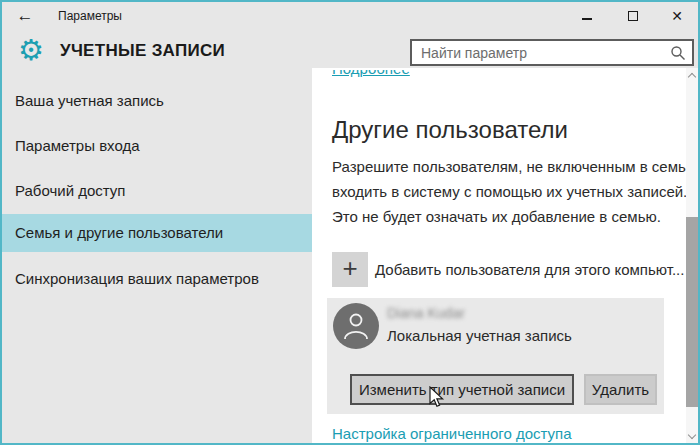 The height and width of the screenshot is (445, 700). Describe the element at coordinates (157, 279) in the screenshot. I see `sidebar-item-sync-settings: Синхронизация ваших параметров` at that location.